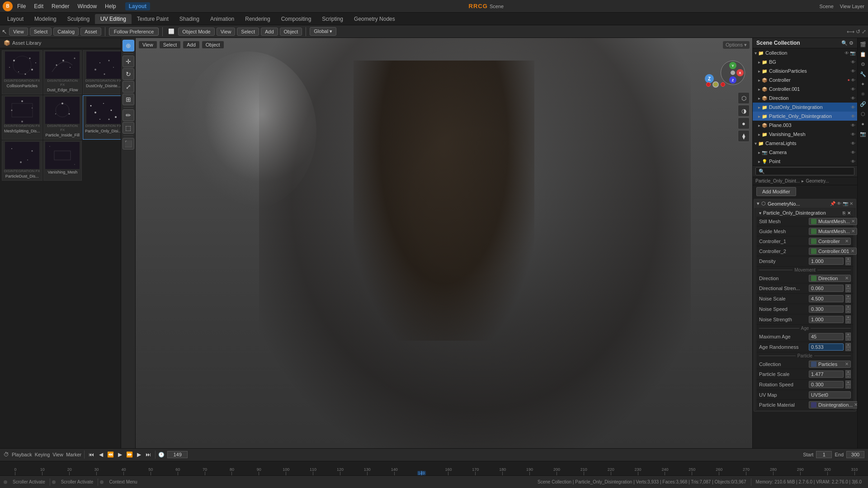  I want to click on breadcrumb-part2: Geometry..., so click(817, 181).